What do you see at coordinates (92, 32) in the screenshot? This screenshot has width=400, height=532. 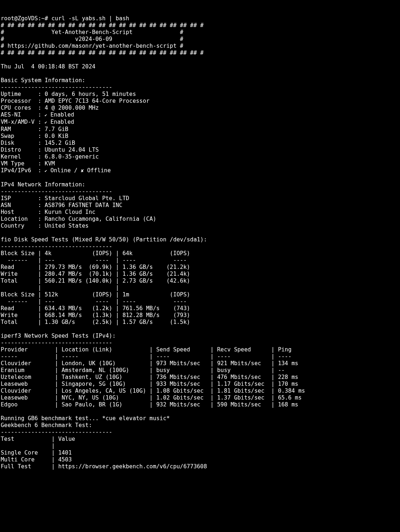 I see `banner-title: # Yet-Another-Bench-Script #` at bounding box center [92, 32].